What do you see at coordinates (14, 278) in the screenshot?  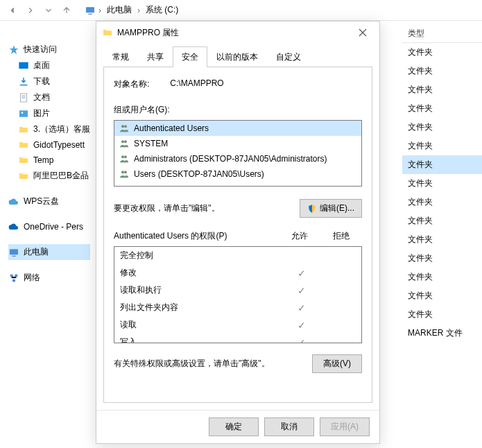 I see `network-icon` at bounding box center [14, 278].